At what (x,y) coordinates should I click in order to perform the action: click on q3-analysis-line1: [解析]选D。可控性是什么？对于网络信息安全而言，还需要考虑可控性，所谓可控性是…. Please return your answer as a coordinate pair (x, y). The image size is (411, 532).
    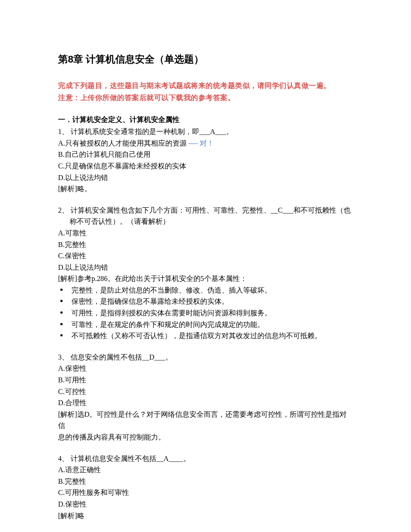
    Looking at the image, I should click on (206, 420).